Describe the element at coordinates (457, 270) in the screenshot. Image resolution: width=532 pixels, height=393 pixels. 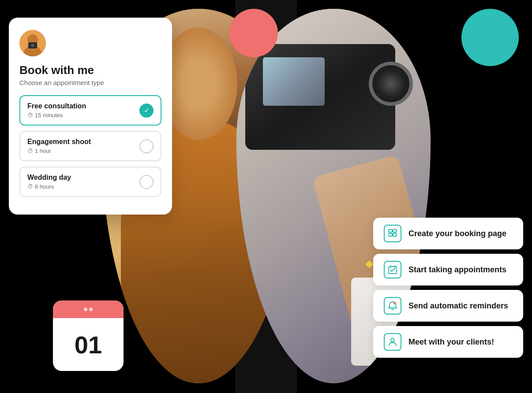
I see `feature-text-appointments: Start taking appointments` at that location.